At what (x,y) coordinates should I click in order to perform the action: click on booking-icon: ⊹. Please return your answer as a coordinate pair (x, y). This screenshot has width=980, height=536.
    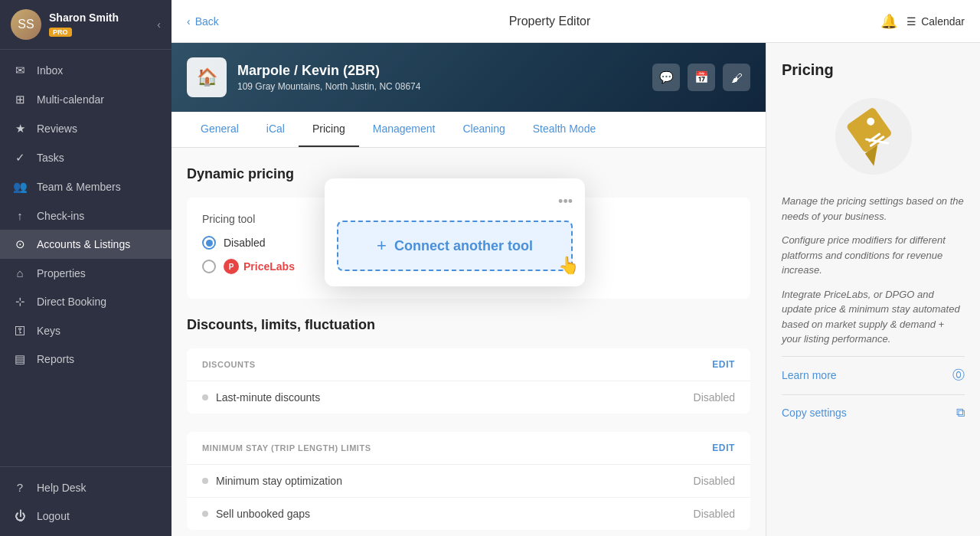
    Looking at the image, I should click on (20, 302).